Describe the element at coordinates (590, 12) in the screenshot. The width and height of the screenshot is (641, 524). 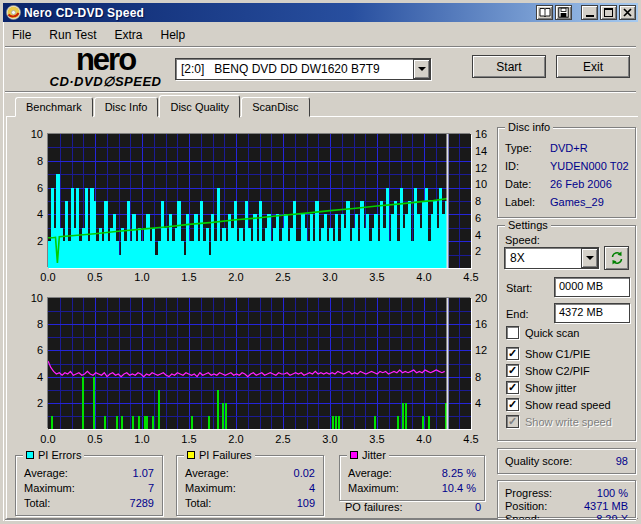
I see `minimize-button` at that location.